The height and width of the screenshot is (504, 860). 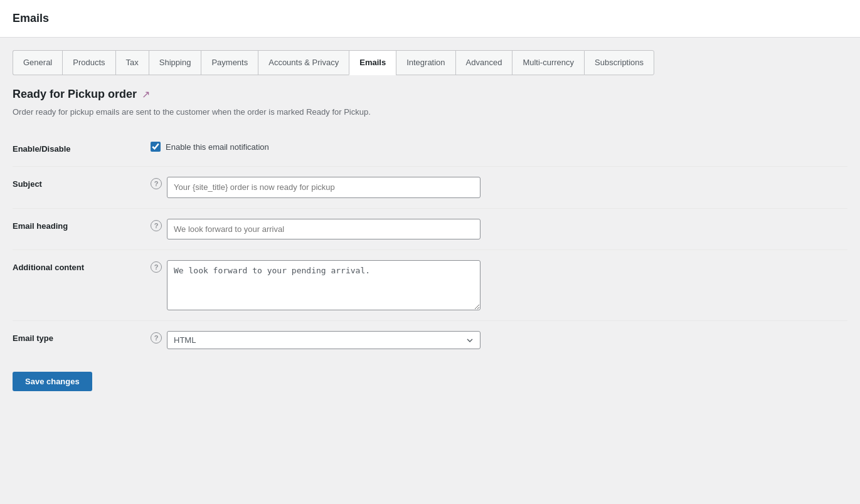 What do you see at coordinates (430, 188) in the screenshot?
I see `subject-row: Subject ?` at bounding box center [430, 188].